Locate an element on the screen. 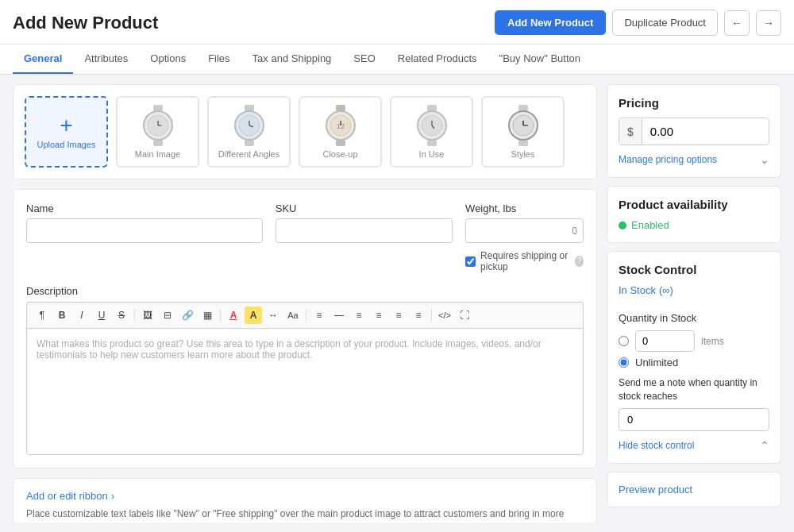 This screenshot has height=532, width=794. toolbar-table: ▦ is located at coordinates (207, 315).